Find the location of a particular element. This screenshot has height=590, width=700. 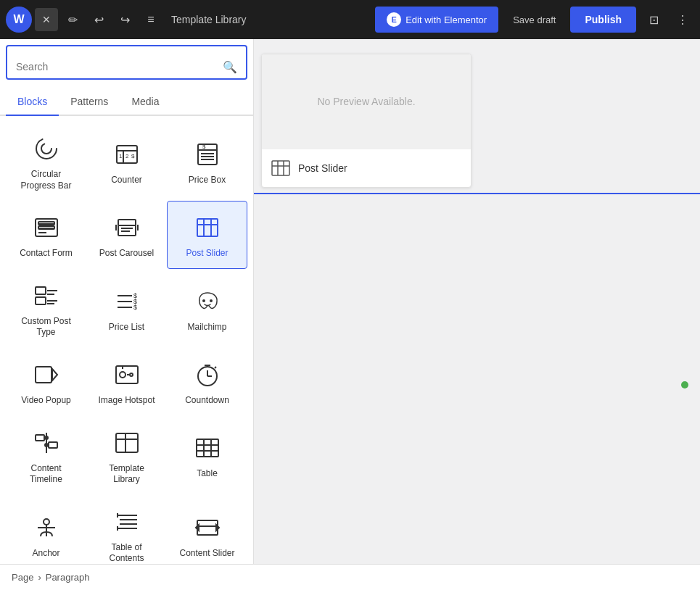

block-table-of-contents: Table ofContents is located at coordinates (126, 535).